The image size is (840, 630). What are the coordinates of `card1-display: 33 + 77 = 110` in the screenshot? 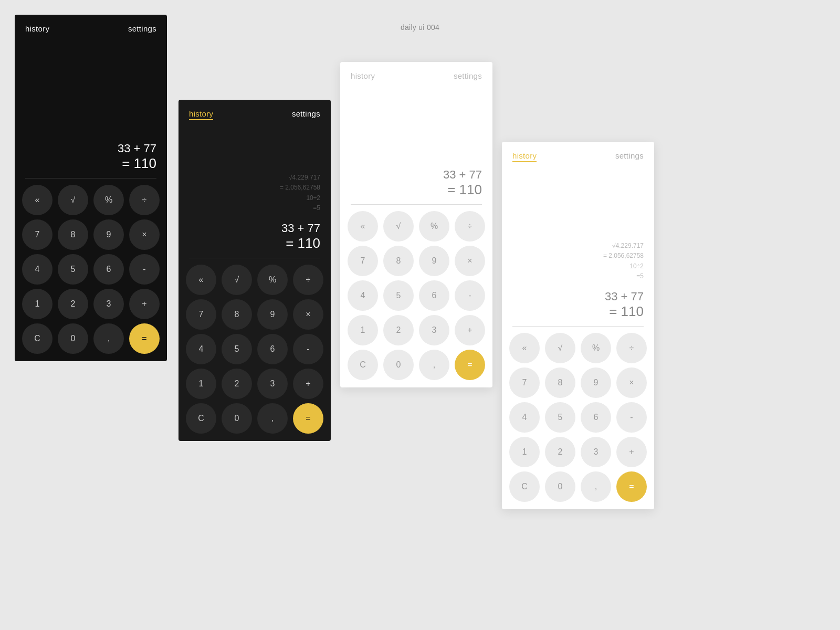 It's located at (91, 158).